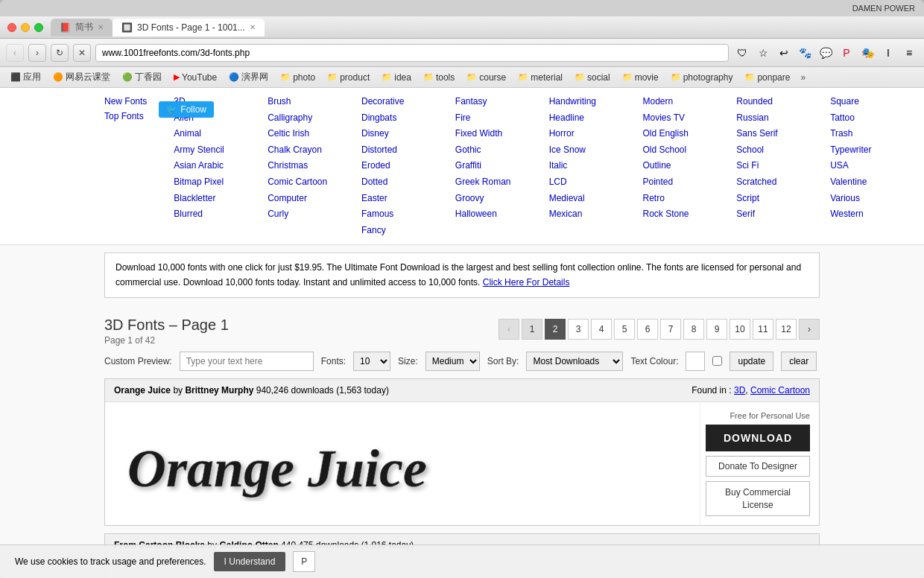 The image size is (924, 578). What do you see at coordinates (690, 199) in the screenshot?
I see `cat-retro: Retro` at bounding box center [690, 199].